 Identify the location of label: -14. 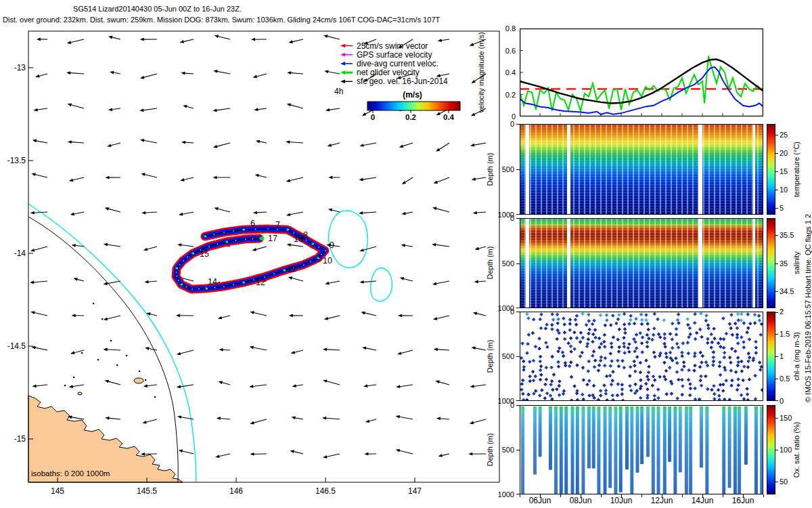
(20, 253).